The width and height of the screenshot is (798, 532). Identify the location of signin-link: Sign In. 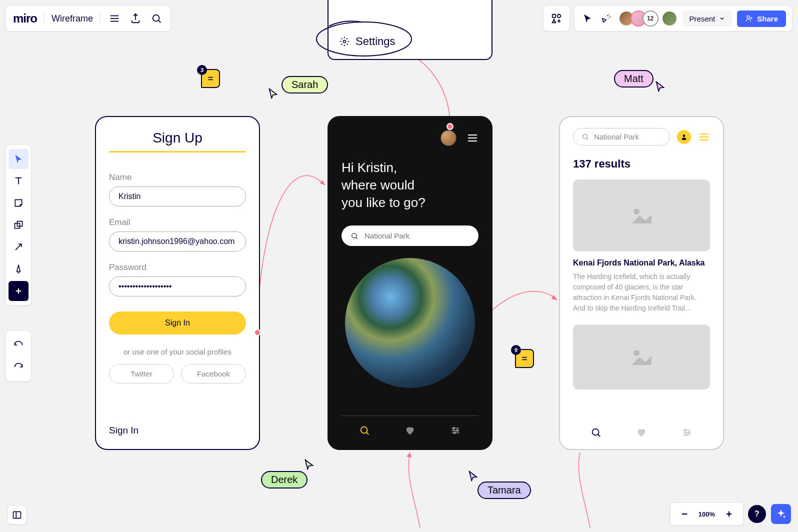
(178, 430).